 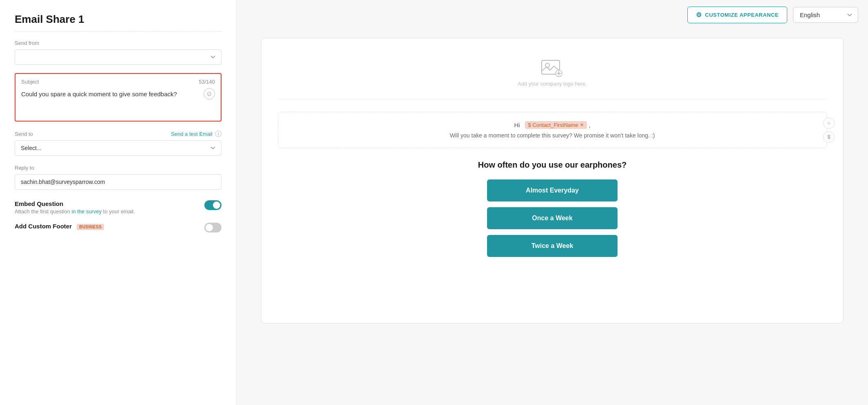 I want to click on subject-section: Subject 53/140 Could you spare a quick m…, so click(x=118, y=97).